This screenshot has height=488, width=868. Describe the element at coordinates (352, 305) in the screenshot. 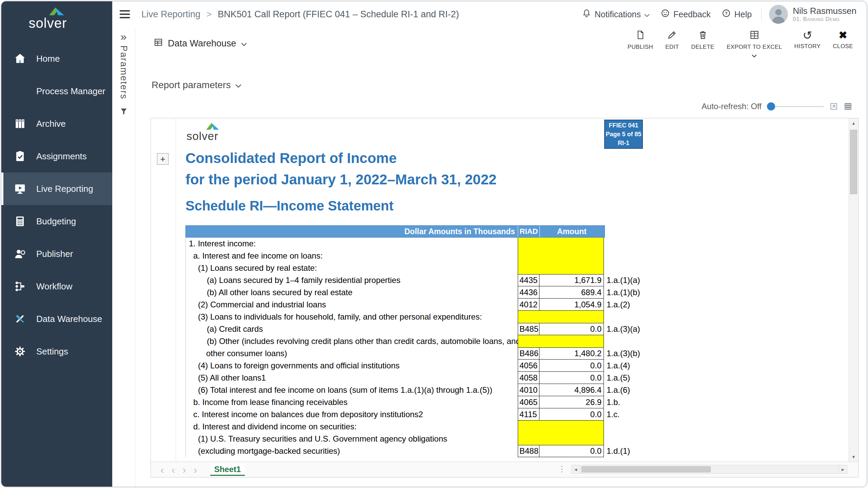

I see `row-description-cell: (2) Commercial and industrial loans` at that location.